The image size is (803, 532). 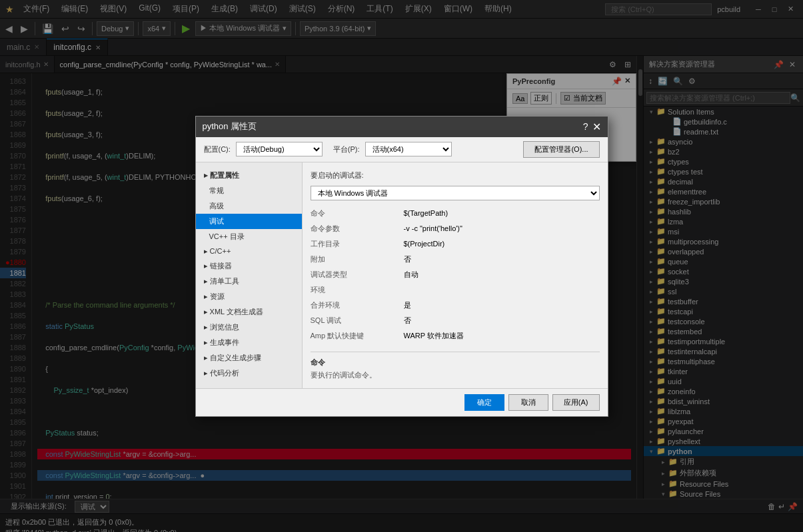 I want to click on dialog-section-analysis: ▸ 代码分析, so click(x=249, y=373).